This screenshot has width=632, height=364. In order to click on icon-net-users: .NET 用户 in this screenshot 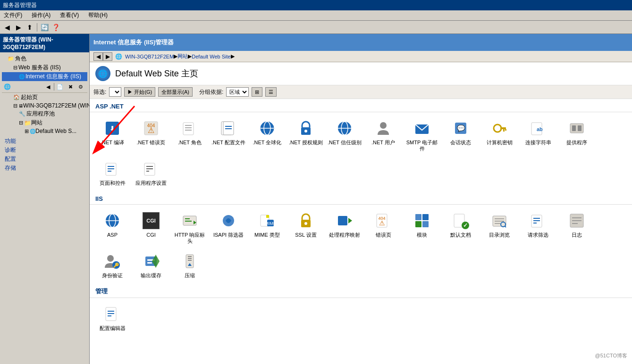, I will do `click(383, 135)`.